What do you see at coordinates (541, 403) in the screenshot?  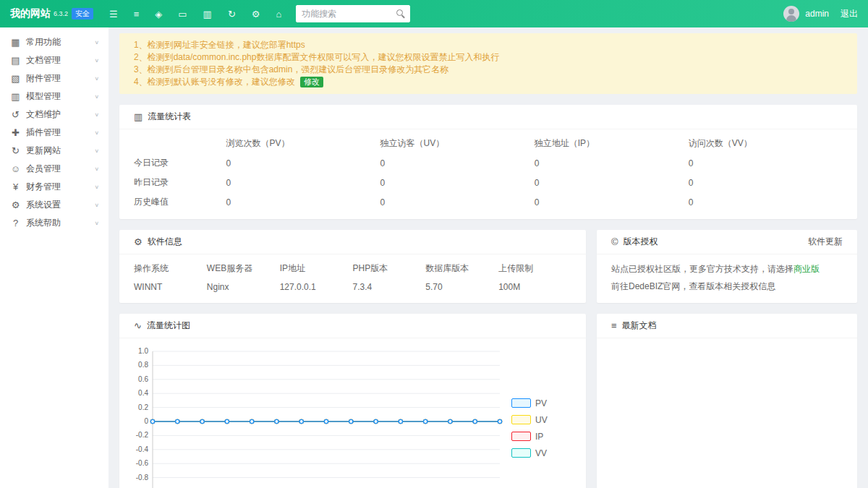 I see `legend-label: PV` at bounding box center [541, 403].